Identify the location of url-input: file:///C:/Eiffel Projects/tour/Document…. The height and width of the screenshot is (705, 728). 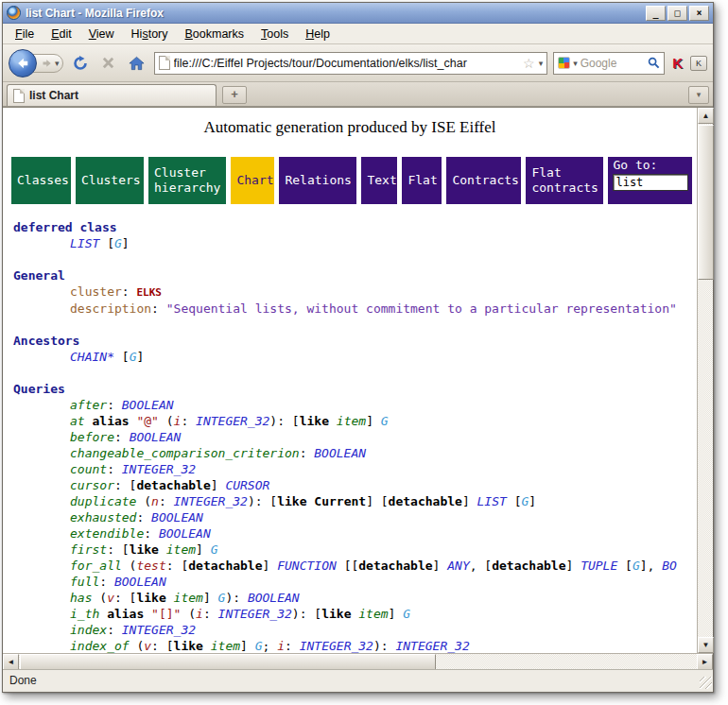
(347, 63).